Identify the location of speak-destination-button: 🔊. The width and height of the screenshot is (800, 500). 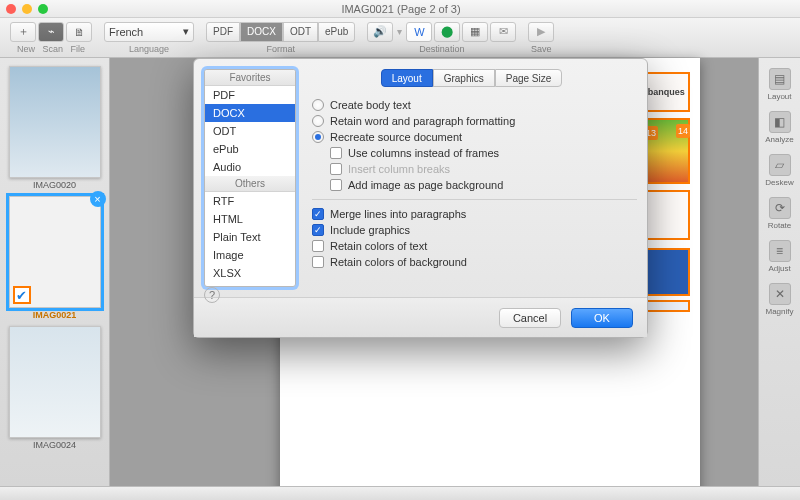
(380, 32).